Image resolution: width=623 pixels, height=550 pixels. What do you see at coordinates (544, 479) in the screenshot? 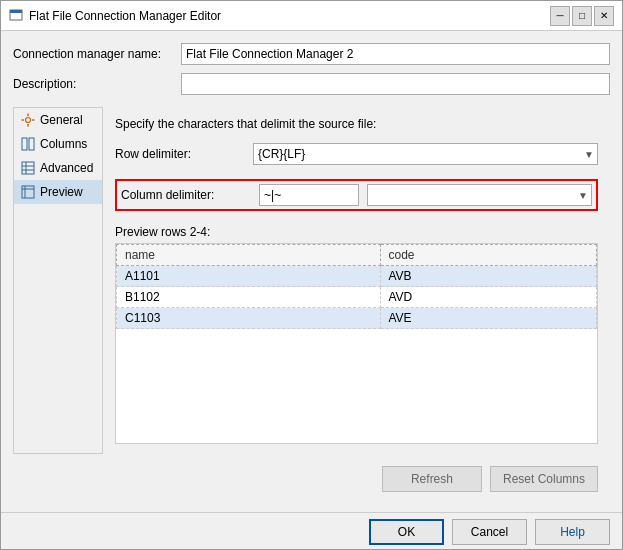
I see `reset-columns-button: Reset Columns` at bounding box center [544, 479].